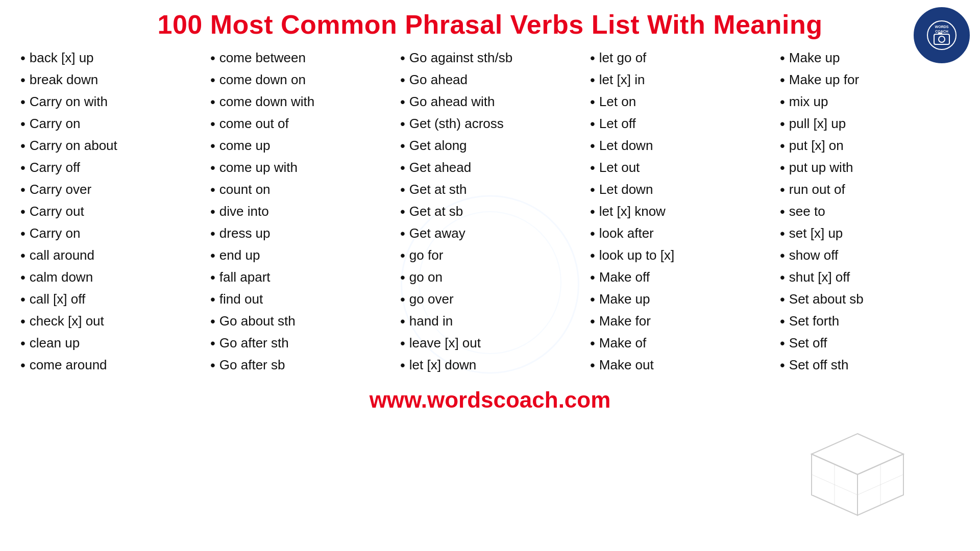 The height and width of the screenshot is (551, 980). I want to click on list-item: clean up, so click(110, 343).